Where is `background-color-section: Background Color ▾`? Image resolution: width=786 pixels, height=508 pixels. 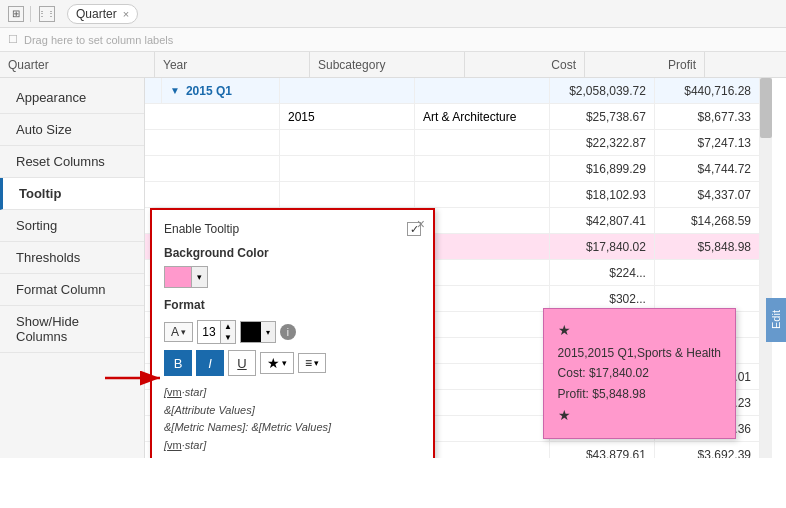
background-color-section: Background Color ▾ is located at coordinates (292, 267).